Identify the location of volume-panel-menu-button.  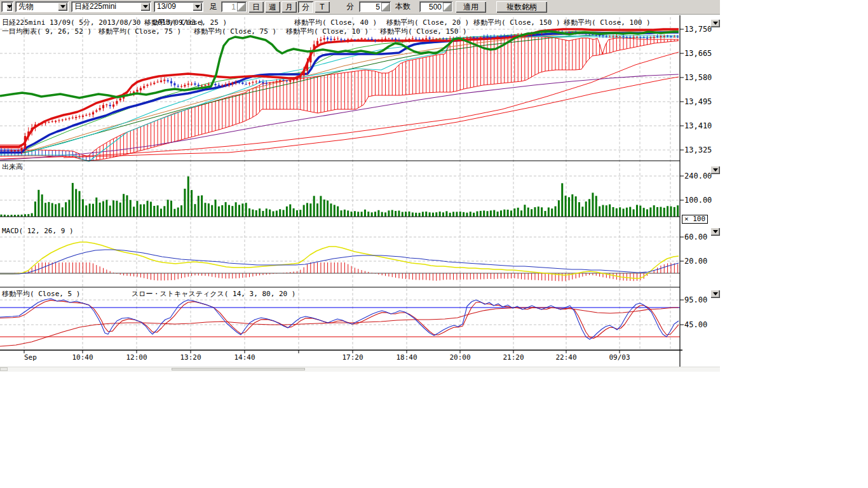
(715, 170).